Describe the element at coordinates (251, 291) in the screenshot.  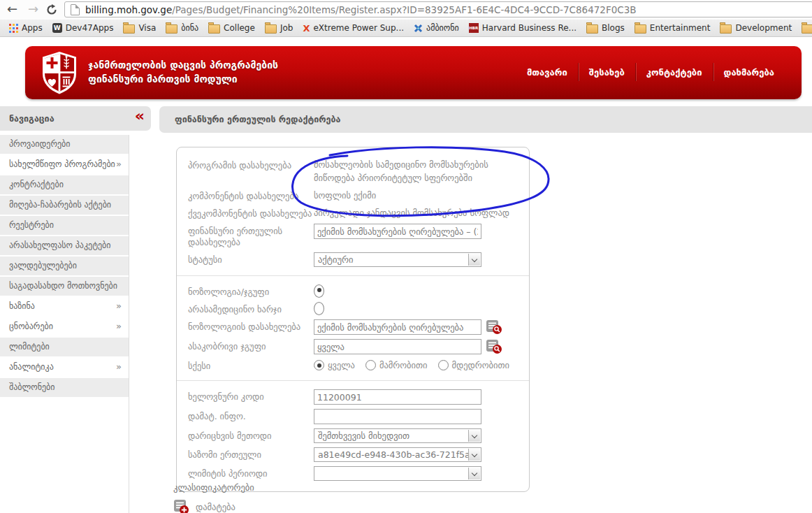
I see `nosology-group-label: ნოზოლოგია/ჯგუფი` at that location.